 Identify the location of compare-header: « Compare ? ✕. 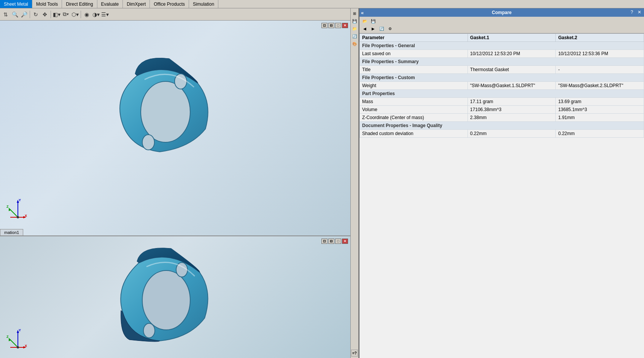
(502, 13).